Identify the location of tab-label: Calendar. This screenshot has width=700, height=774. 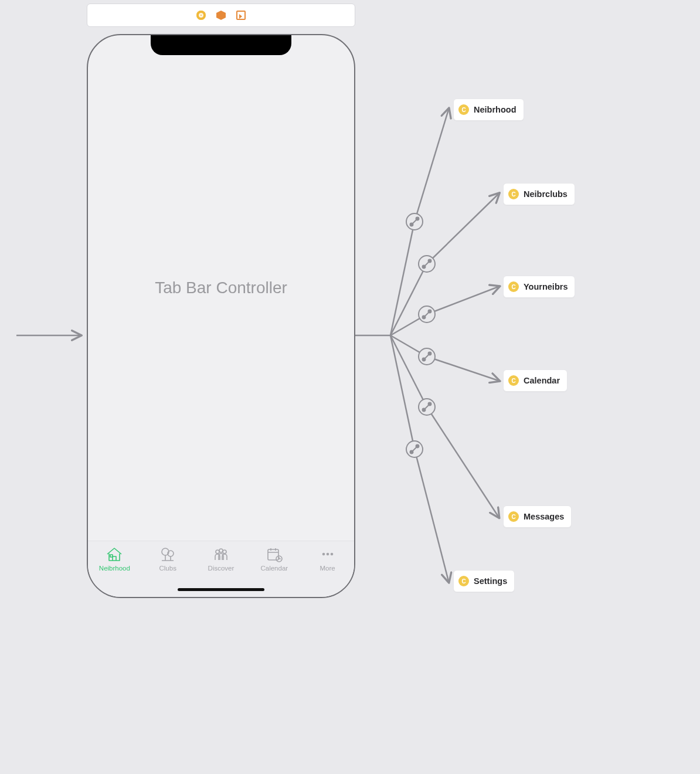
(274, 568).